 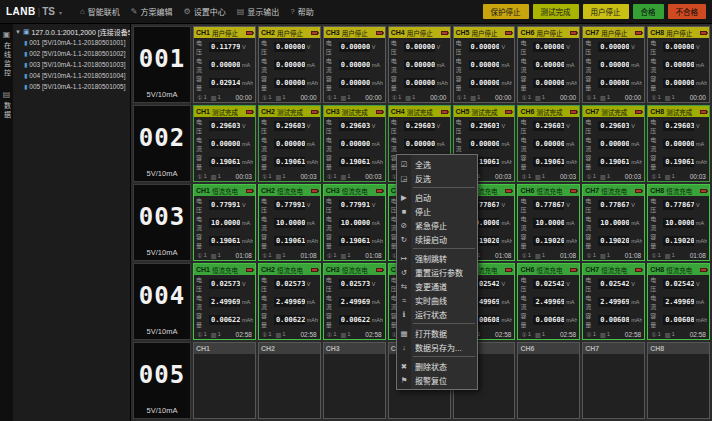 I want to click on battery-icon, so click(x=314, y=33).